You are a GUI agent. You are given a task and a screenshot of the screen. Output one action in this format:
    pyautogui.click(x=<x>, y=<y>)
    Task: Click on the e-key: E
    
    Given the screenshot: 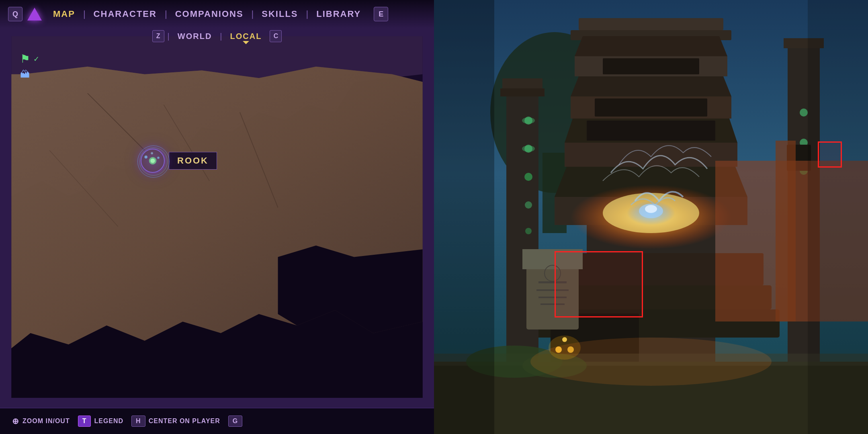 What is the action you would take?
    pyautogui.click(x=381, y=14)
    